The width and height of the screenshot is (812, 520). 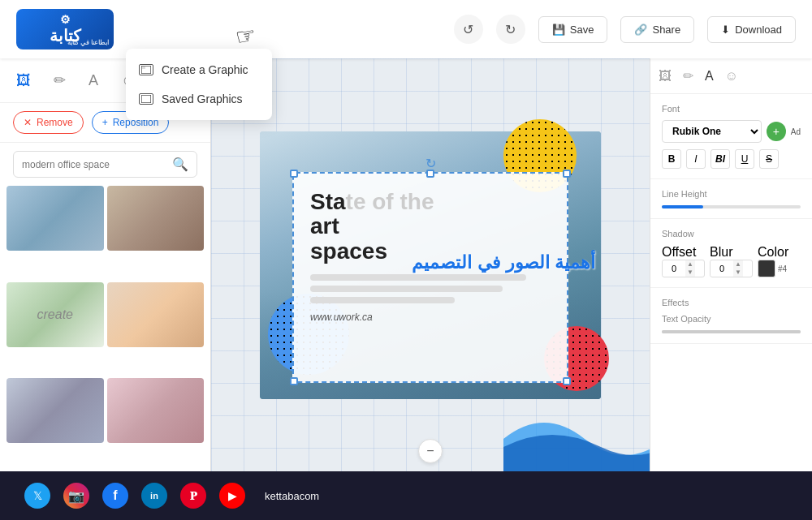 What do you see at coordinates (738, 264) in the screenshot?
I see `blur-up: ▲` at bounding box center [738, 264].